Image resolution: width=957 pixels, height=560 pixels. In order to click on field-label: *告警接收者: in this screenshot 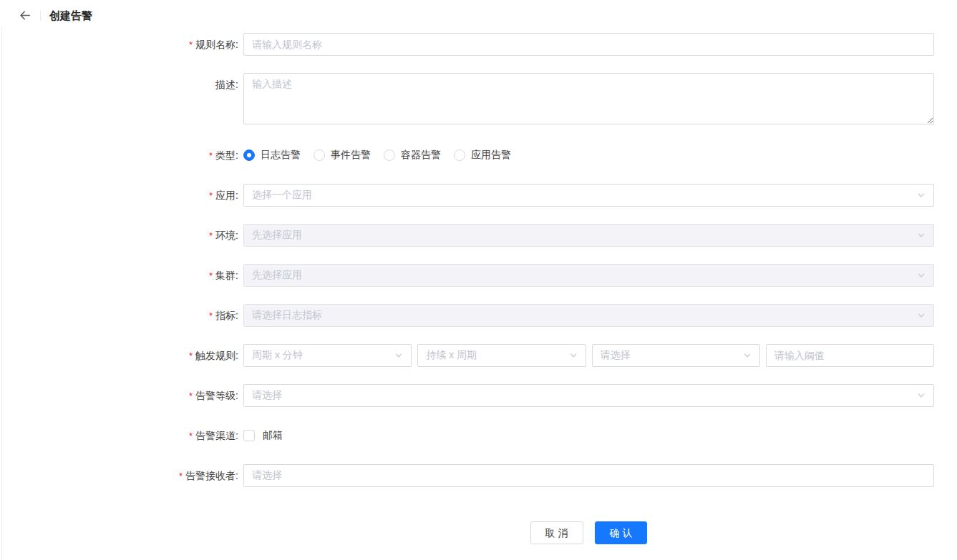, I will do `click(119, 473)`.